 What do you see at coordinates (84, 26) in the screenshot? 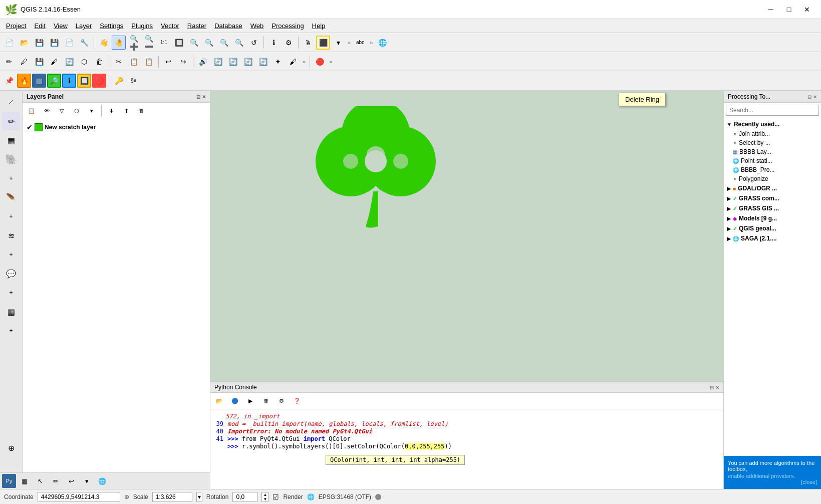
I see `menu-layer: Layer` at bounding box center [84, 26].